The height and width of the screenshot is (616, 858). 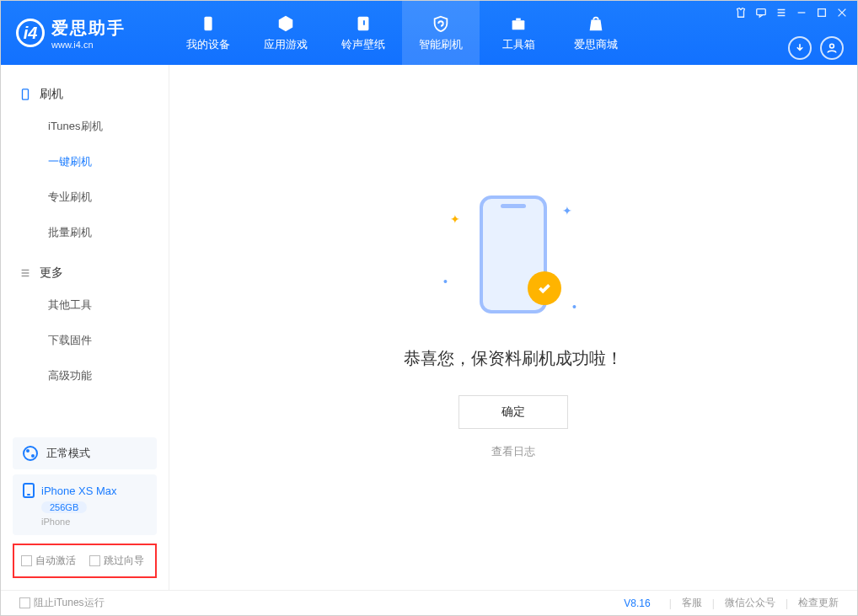 What do you see at coordinates (363, 45) in the screenshot?
I see `tab-label: 铃声壁纸` at bounding box center [363, 45].